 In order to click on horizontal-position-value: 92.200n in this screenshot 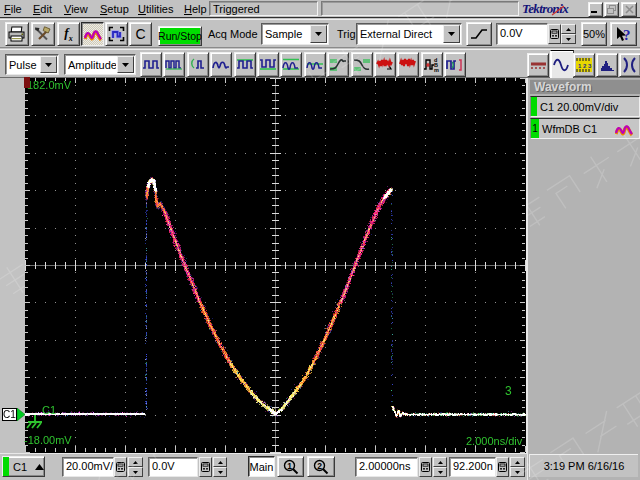, I will do `click(473, 466)`.